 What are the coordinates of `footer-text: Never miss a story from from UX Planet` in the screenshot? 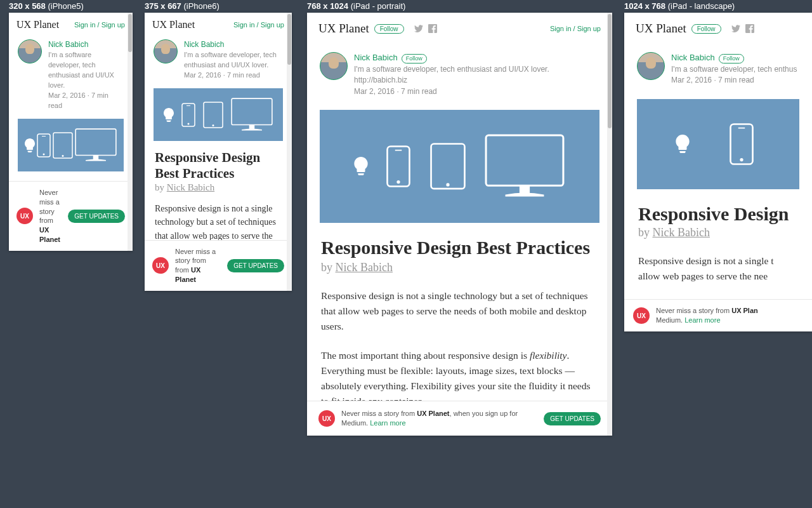 It's located at (198, 265).